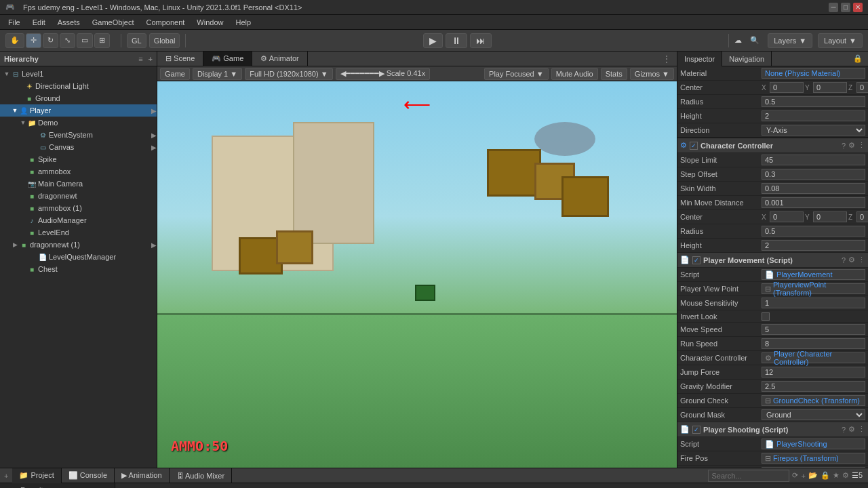  Describe the element at coordinates (814, 458) in the screenshot. I see `fire-pos-ref: ⊟ Firepos (Transform)` at that location.